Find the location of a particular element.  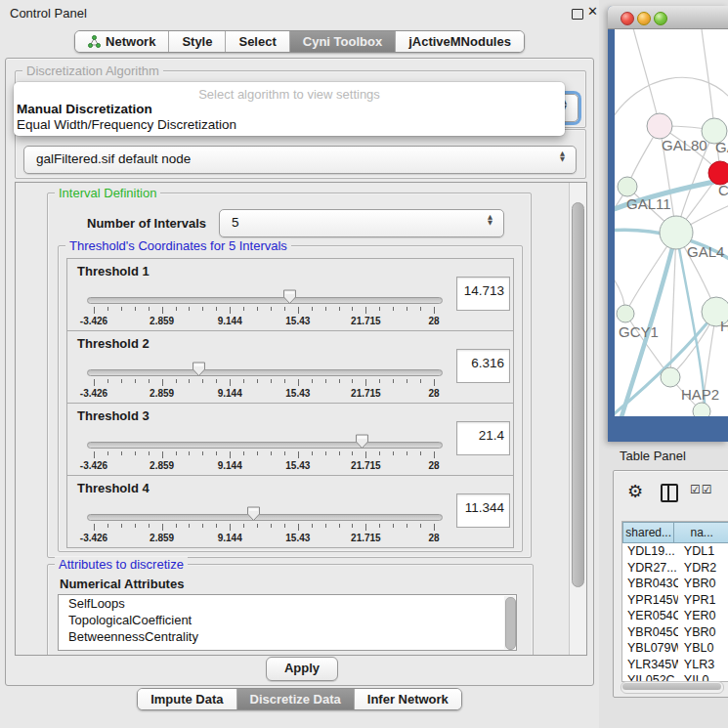

table-cell: YPR1 is located at coordinates (704, 600).